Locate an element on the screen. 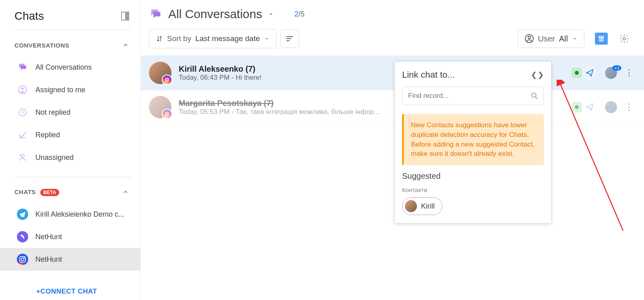  nav-replied: Replied is located at coordinates (70, 135).